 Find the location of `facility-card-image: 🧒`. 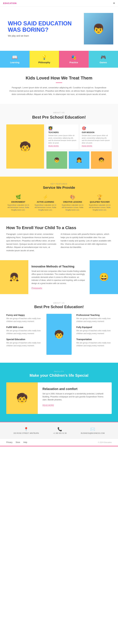

facility-card-image: 🧒 is located at coordinates (22, 398).